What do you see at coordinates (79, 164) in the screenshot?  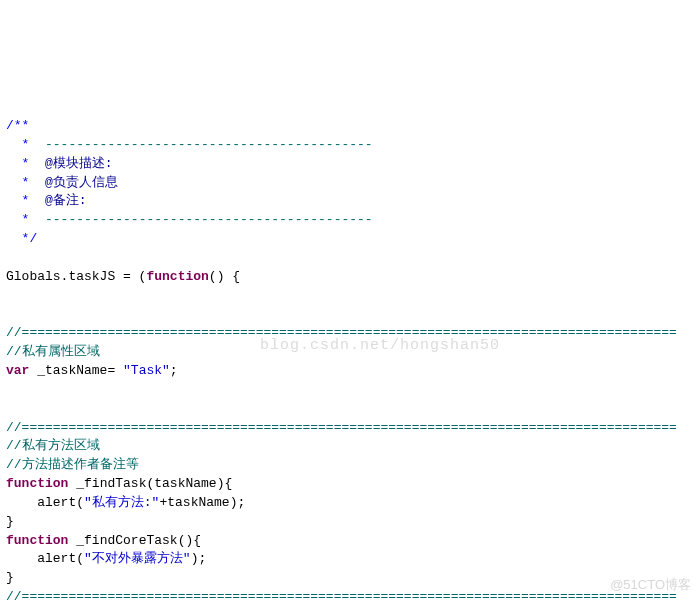 I see `doc-tag: @模块描述:` at bounding box center [79, 164].